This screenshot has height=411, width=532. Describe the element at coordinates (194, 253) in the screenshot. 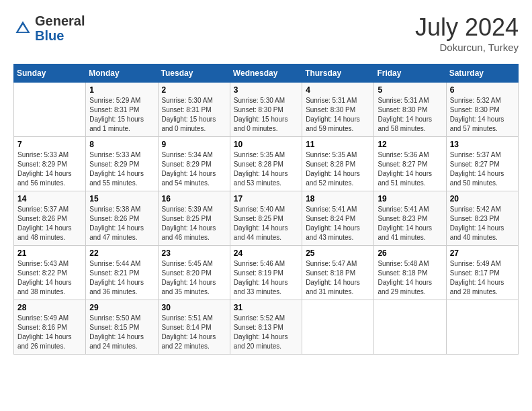

I see `day-number: 23` at that location.